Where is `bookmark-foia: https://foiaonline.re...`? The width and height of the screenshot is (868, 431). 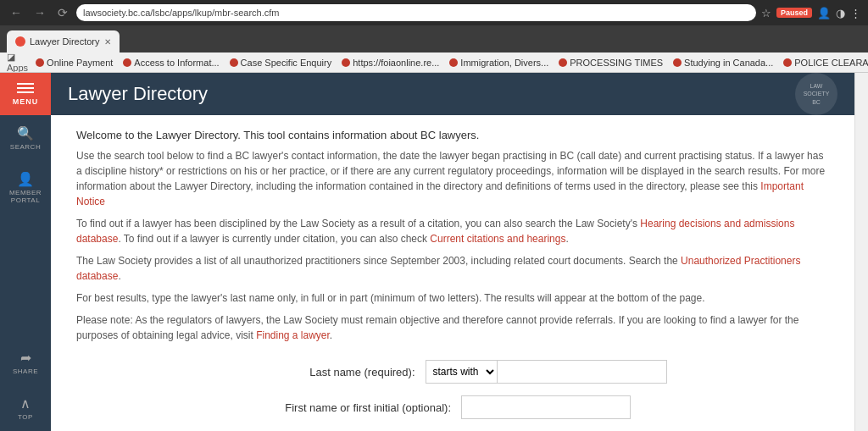
bookmark-foia: https://foiaonline.re... is located at coordinates (390, 63).